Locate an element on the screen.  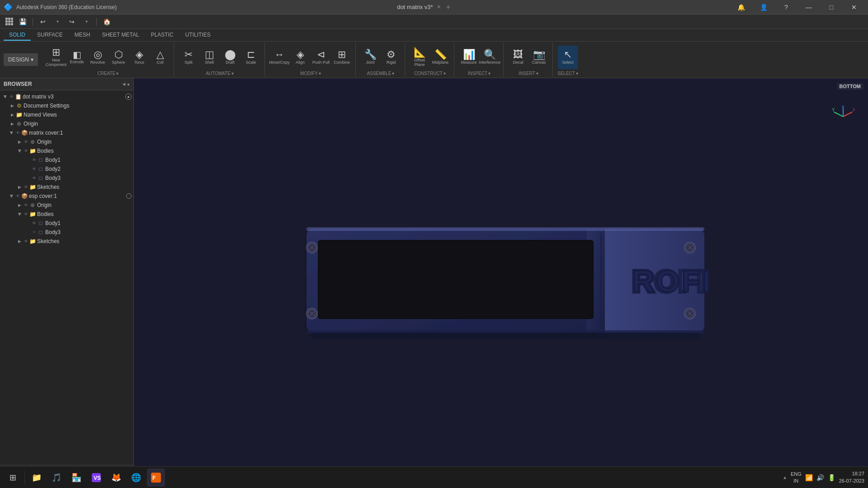
tool-align: ◈ Align is located at coordinates (300, 57).